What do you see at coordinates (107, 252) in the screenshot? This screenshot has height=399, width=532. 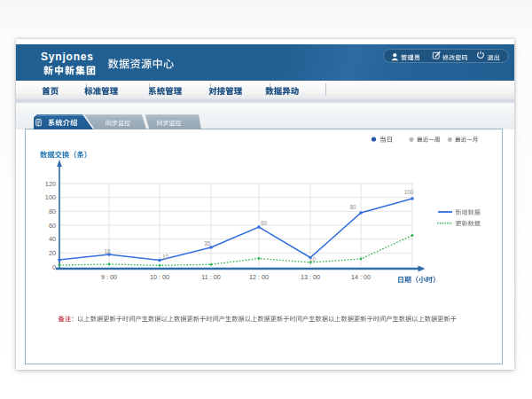 I see `svg-text: 18` at bounding box center [107, 252].